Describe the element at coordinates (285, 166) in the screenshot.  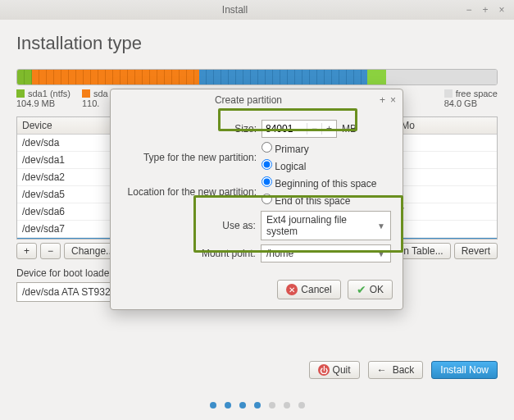
I see `radio-logical: Logical` at that location.